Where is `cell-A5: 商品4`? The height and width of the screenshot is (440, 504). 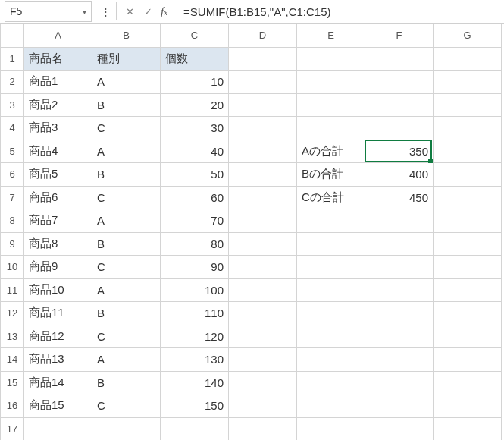
cell-A5: 商品4 is located at coordinates (58, 152).